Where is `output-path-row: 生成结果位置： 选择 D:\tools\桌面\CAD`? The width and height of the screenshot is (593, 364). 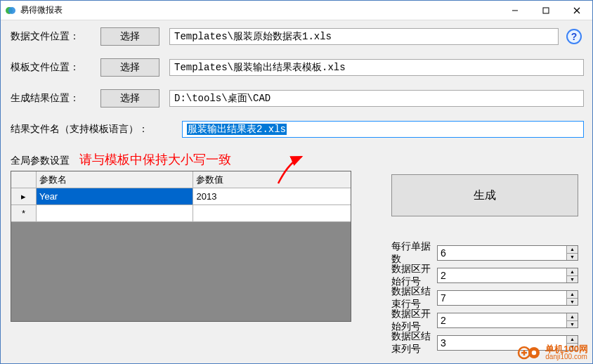 output-path-row: 生成结果位置： 选择 D:\tools\桌面\CAD is located at coordinates (297, 98).